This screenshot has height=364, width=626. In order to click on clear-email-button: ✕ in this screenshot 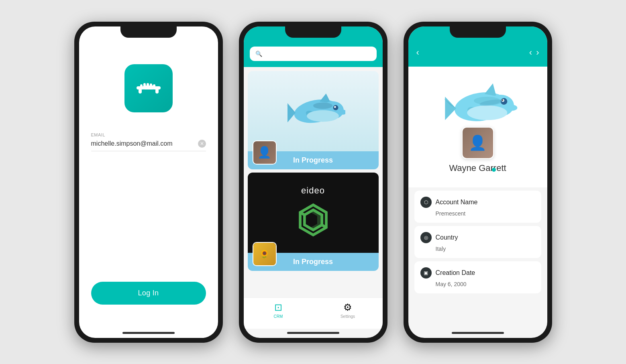, I will do `click(202, 144)`.